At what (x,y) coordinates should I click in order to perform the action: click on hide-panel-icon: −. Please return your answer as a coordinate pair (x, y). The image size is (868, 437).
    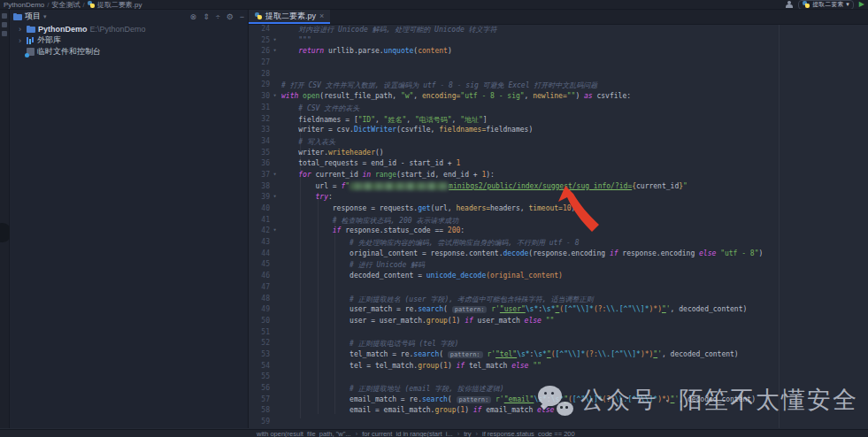
    Looking at the image, I should click on (242, 17).